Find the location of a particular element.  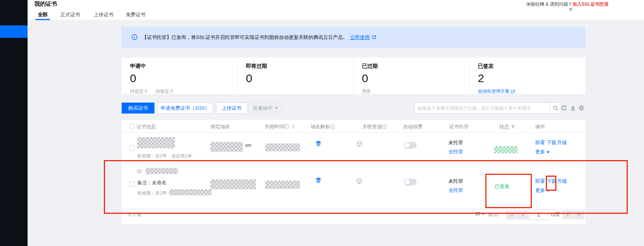

last-page-button is located at coordinates (579, 215).